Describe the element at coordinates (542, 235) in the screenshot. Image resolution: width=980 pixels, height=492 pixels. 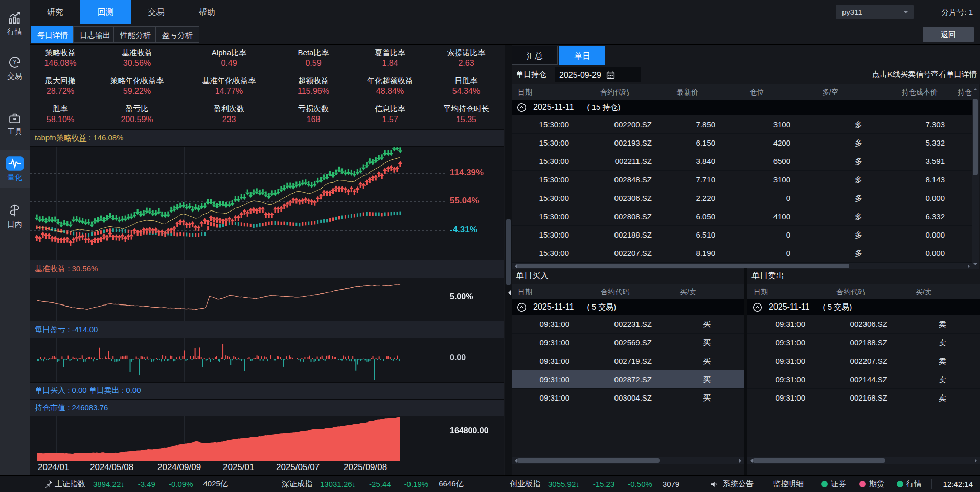
I see `cell: 15:30:00` at that location.